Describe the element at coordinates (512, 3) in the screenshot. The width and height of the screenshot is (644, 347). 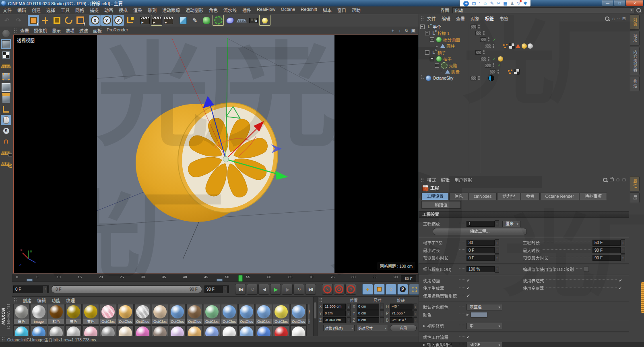
I see `ime-user-icon: ♟` at that location.